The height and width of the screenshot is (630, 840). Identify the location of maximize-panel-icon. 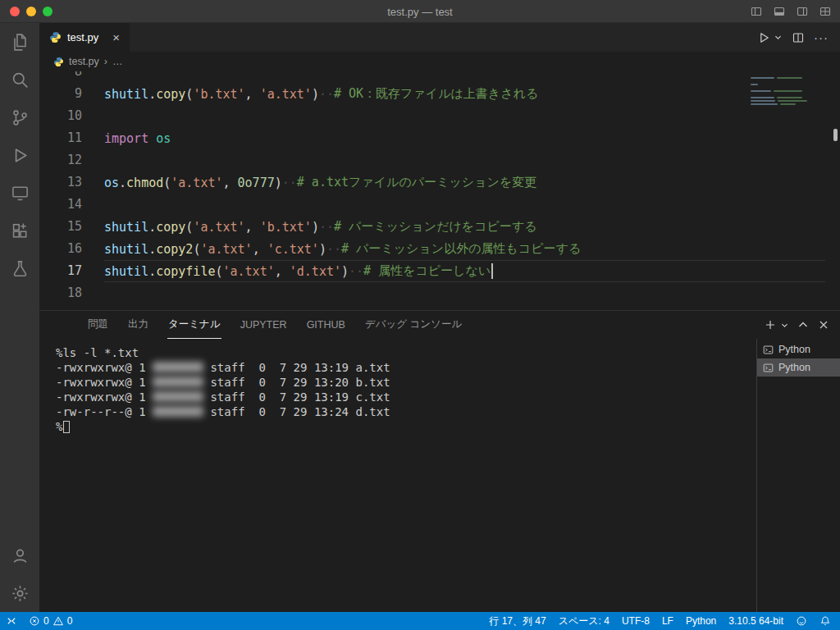
(803, 325).